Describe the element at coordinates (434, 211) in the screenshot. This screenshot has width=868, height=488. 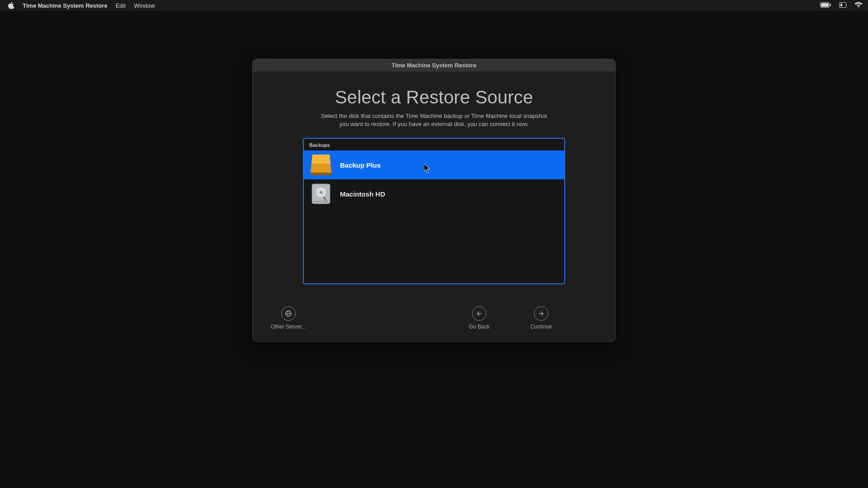
I see `restore-source-list: Backups Backup Plus` at that location.